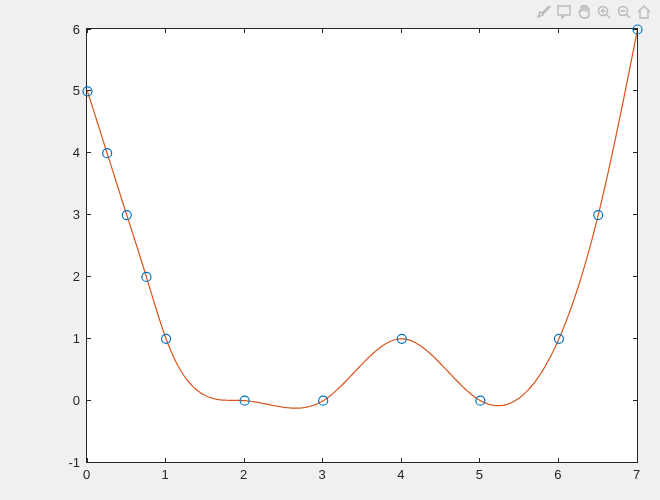 The height and width of the screenshot is (500, 660). I want to click on y-tick-label: 4, so click(76, 152).